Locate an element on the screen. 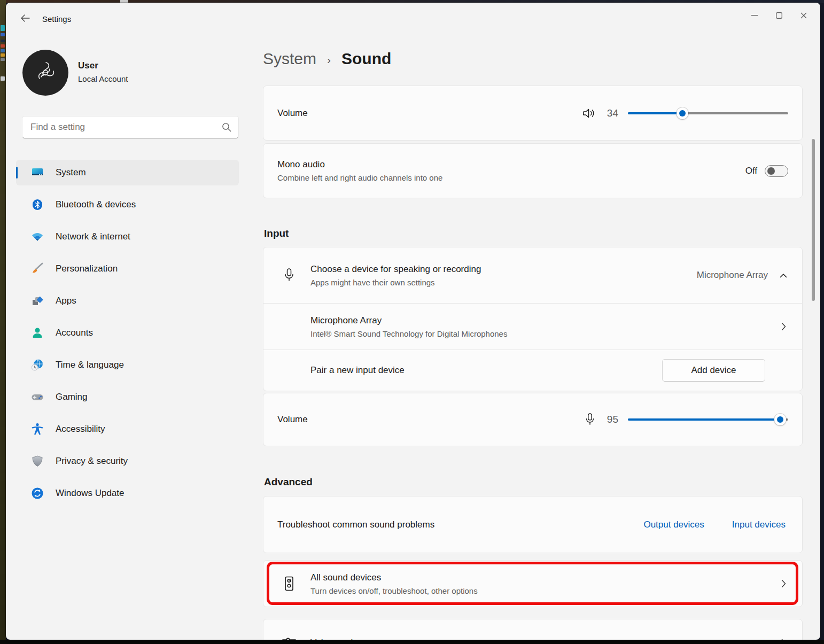  all-sound-devices-icon is located at coordinates (289, 584).